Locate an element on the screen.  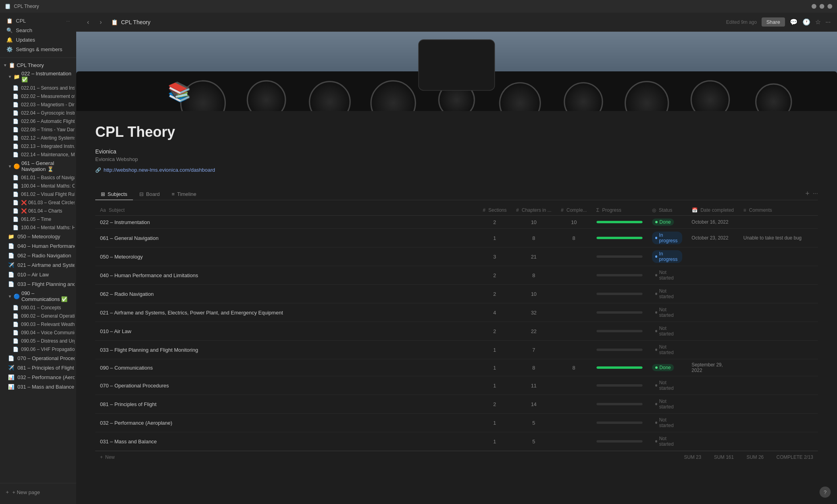
minimize-btn is located at coordinates (814, 6).